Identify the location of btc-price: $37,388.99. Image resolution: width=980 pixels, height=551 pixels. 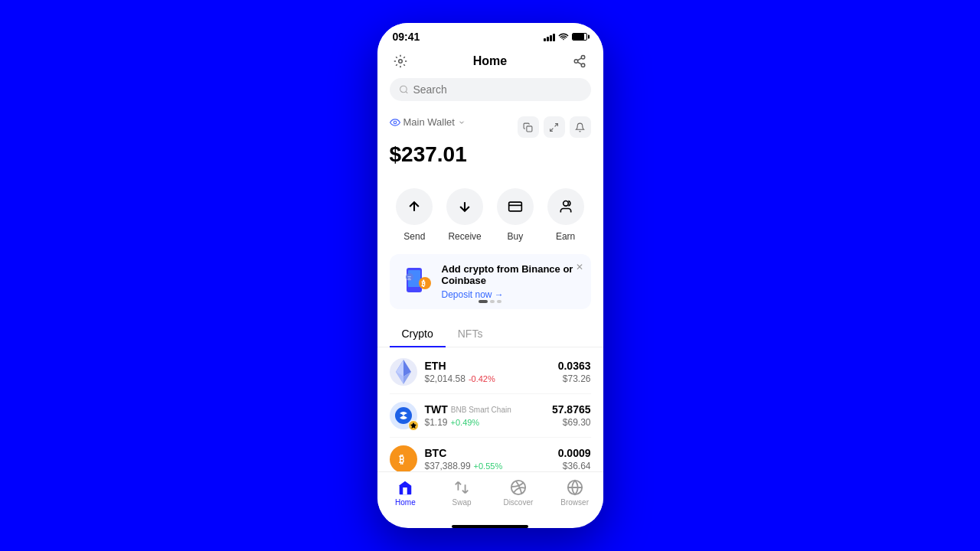
(448, 466).